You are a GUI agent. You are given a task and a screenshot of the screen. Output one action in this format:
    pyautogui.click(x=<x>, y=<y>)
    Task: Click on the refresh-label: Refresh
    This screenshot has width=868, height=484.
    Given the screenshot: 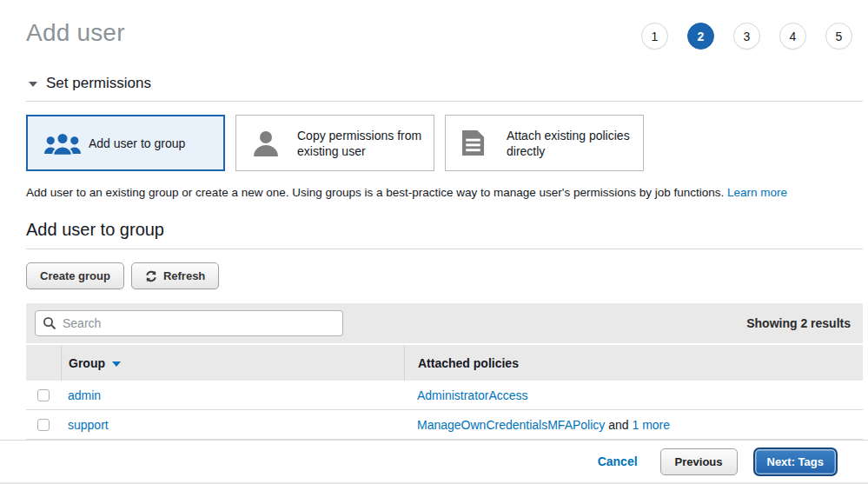 What is the action you would take?
    pyautogui.click(x=184, y=276)
    